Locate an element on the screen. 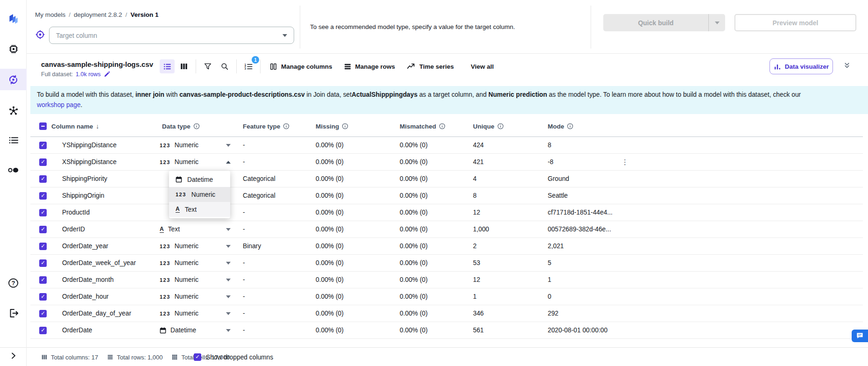  collapse-double-chevron-icon is located at coordinates (847, 67).